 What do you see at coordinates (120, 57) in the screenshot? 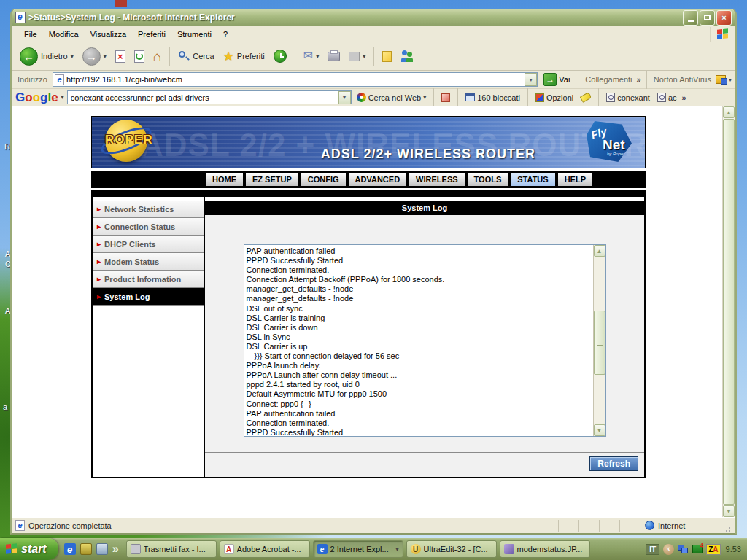
I see `stop-icon: ×` at bounding box center [120, 57].